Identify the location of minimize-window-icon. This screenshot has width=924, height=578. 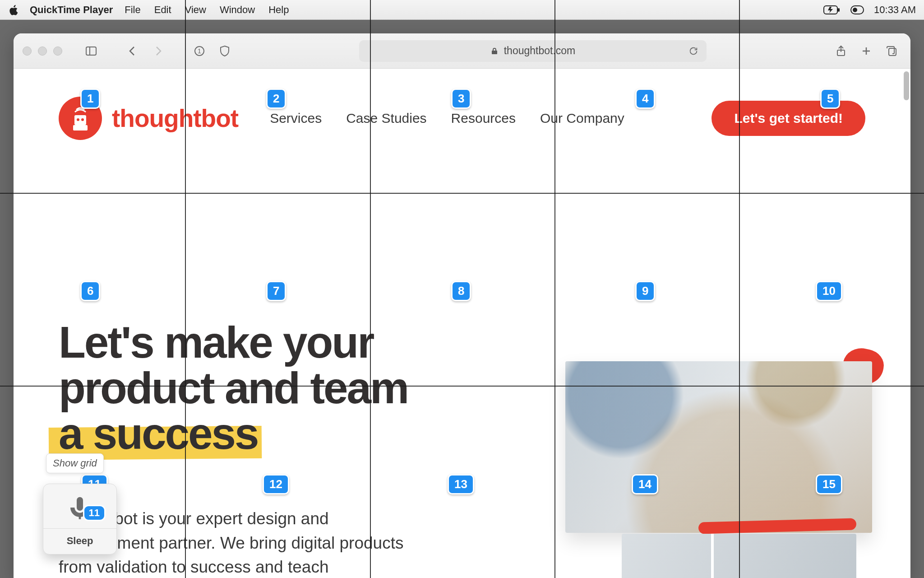
(42, 51).